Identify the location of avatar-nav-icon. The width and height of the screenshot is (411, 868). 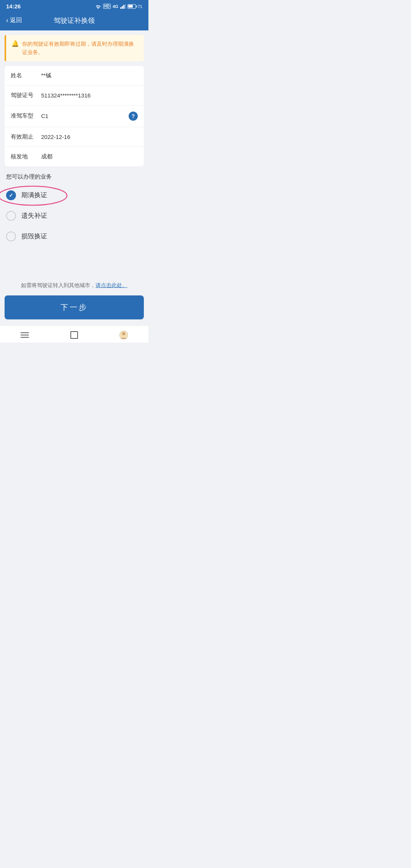
(124, 335).